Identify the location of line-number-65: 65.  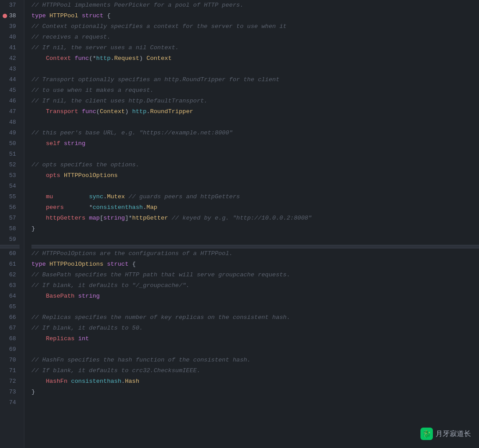
(10, 307).